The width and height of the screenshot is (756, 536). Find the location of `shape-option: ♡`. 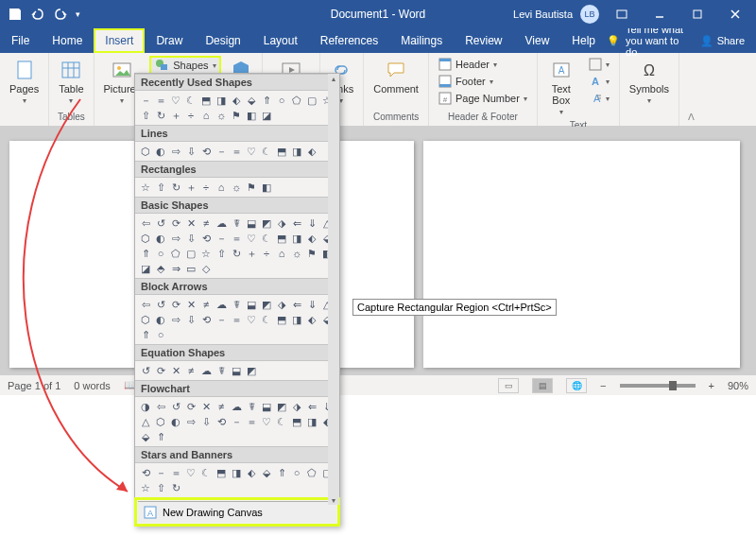

shape-option: ♡ is located at coordinates (191, 473).